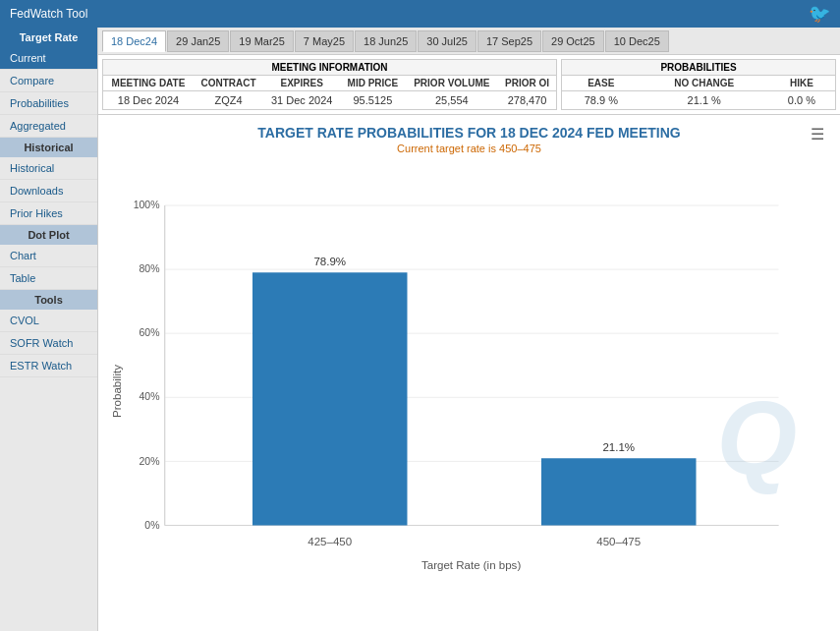  I want to click on sidebar-section-target-rate: Target Rate, so click(49, 37).